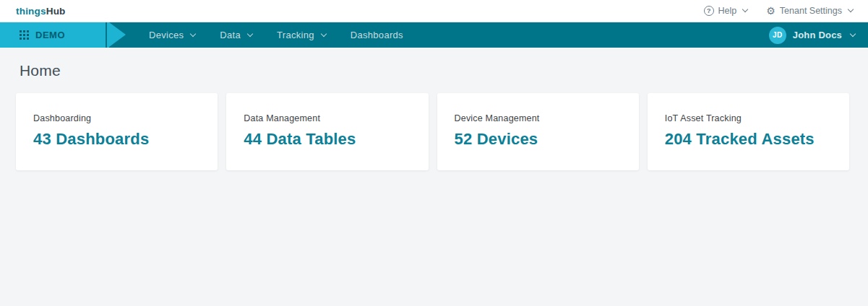 The height and width of the screenshot is (306, 868). I want to click on nav-item-label: Dashboards, so click(377, 35).